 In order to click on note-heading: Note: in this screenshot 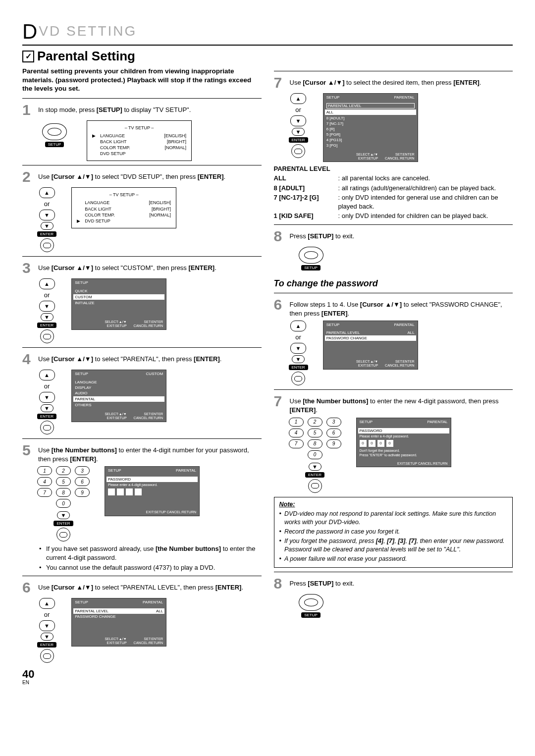, I will do `click(393, 504)`.